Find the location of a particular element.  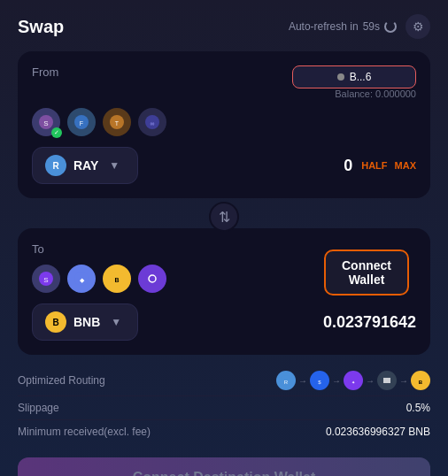

gear-icon: ⚙ is located at coordinates (418, 27).